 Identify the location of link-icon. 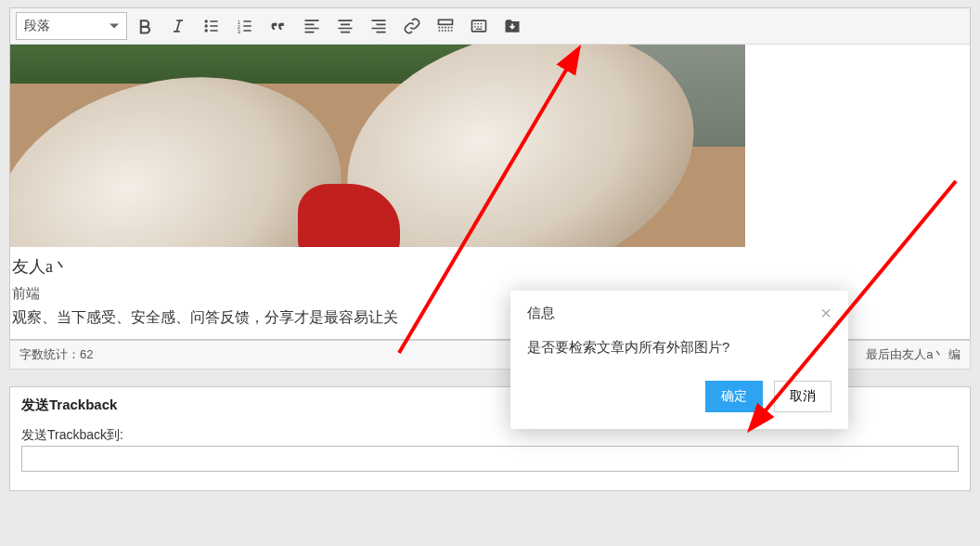
(412, 26).